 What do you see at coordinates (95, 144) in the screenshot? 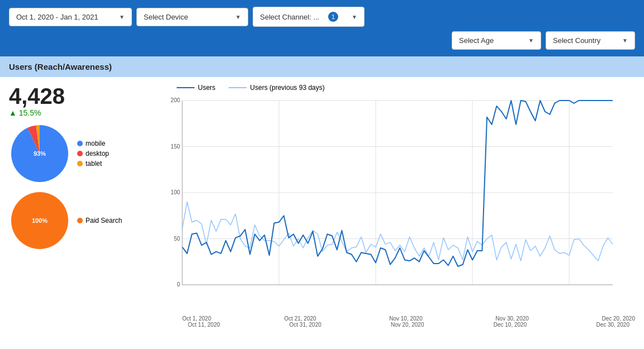
I see `mobile-label: mobile` at bounding box center [95, 144].